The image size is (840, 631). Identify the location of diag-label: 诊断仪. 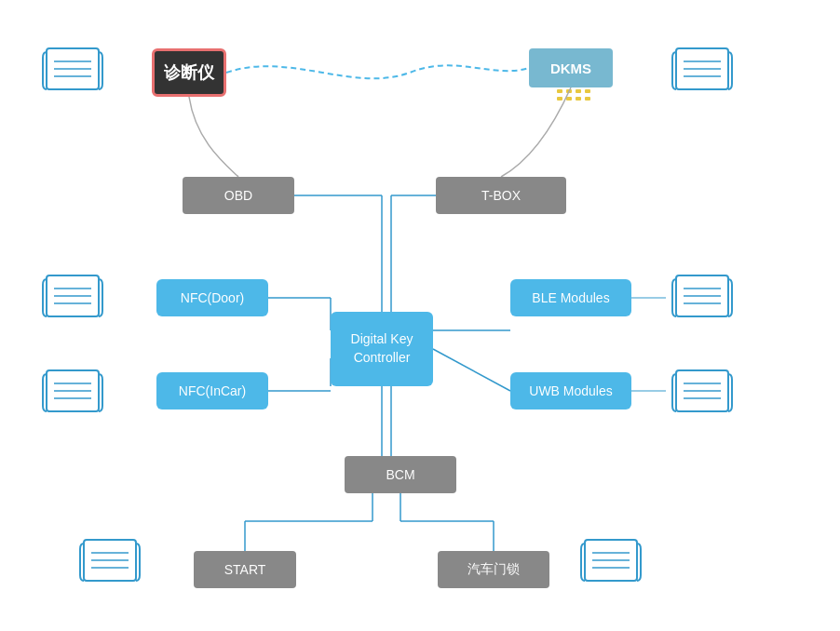
(189, 73).